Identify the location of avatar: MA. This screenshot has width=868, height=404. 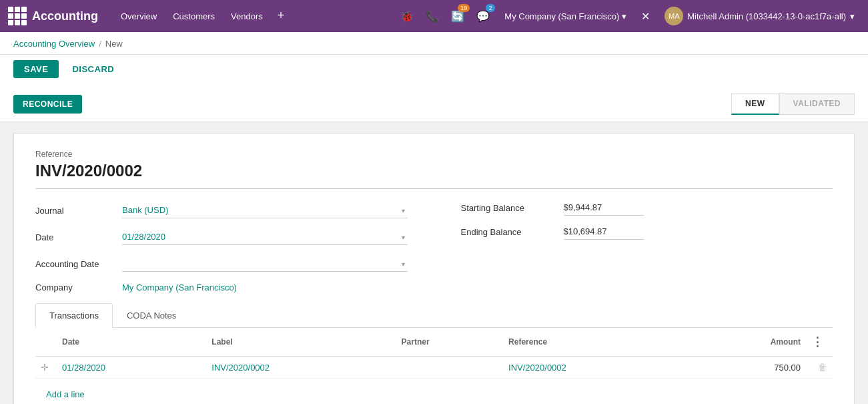
(674, 16).